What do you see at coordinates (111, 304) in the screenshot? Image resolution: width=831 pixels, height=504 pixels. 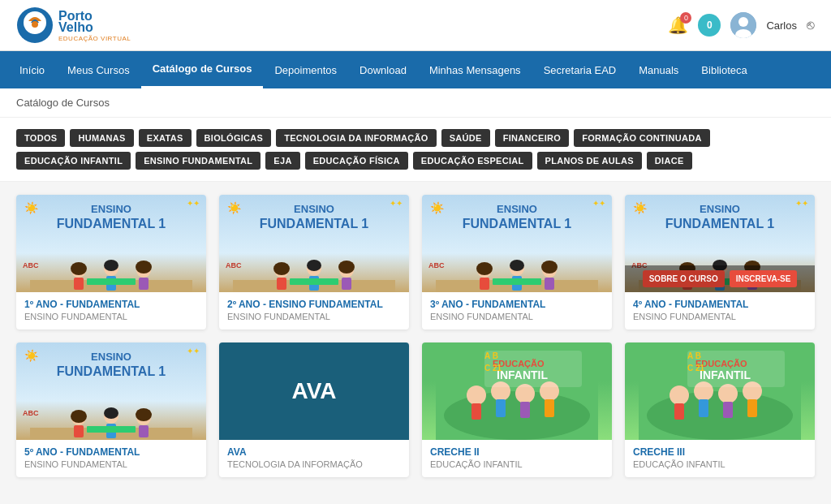 I see `course-title: 1º ANO - FUNDAMENTAL` at bounding box center [111, 304].